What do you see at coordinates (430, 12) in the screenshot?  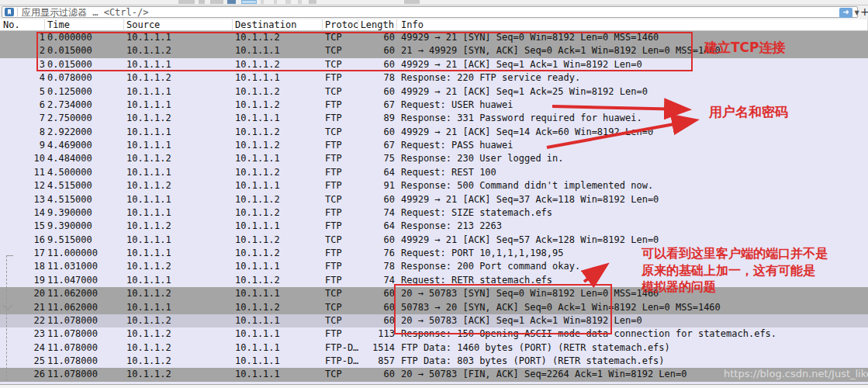 I see `display-filter-input: 应用显示过滤器 … <Ctrl-/> ➜ ▼` at bounding box center [430, 12].